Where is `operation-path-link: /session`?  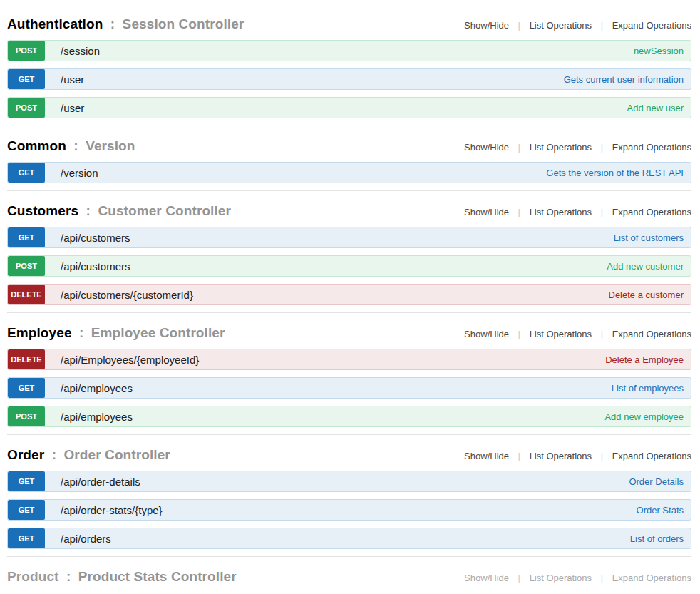 operation-path-link: /session is located at coordinates (80, 51).